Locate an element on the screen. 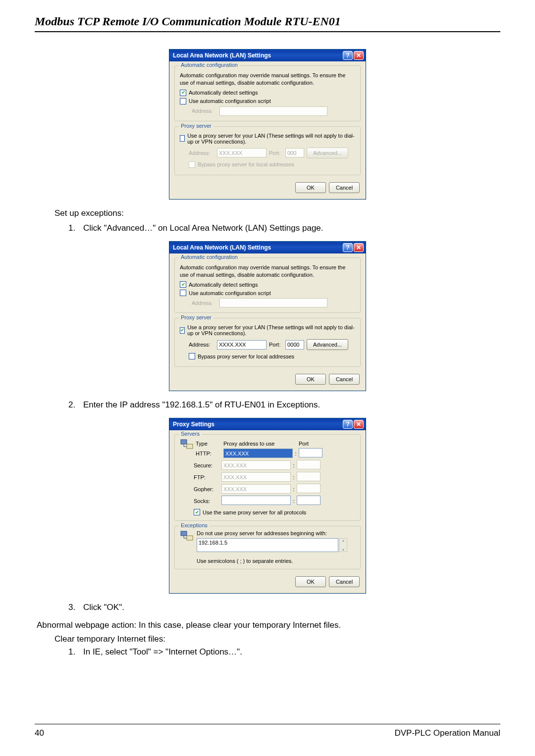 The image size is (535, 756). scrollbar: ▲▼ is located at coordinates (343, 545).